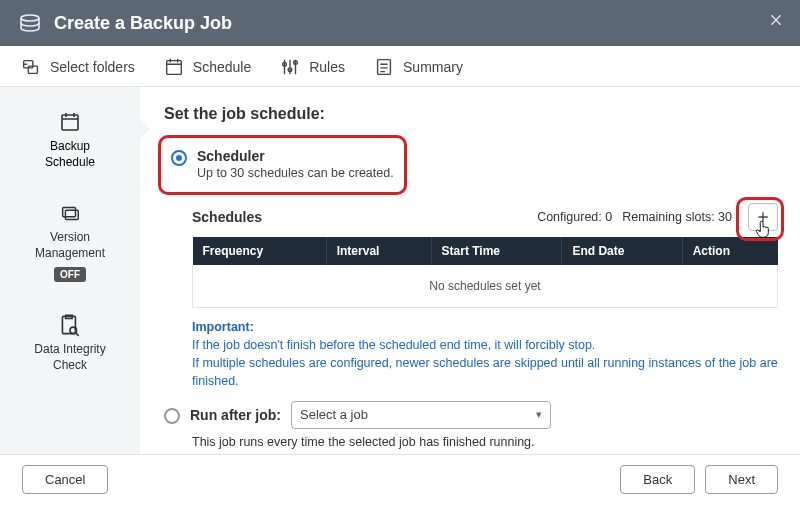  What do you see at coordinates (418, 67) in the screenshot?
I see `step-summary: Summary` at bounding box center [418, 67].